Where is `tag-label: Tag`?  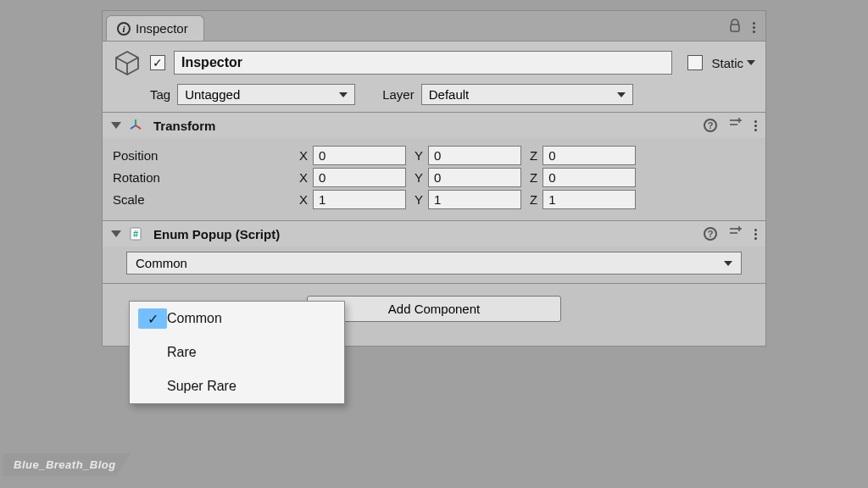
tag-label: Tag is located at coordinates (160, 95).